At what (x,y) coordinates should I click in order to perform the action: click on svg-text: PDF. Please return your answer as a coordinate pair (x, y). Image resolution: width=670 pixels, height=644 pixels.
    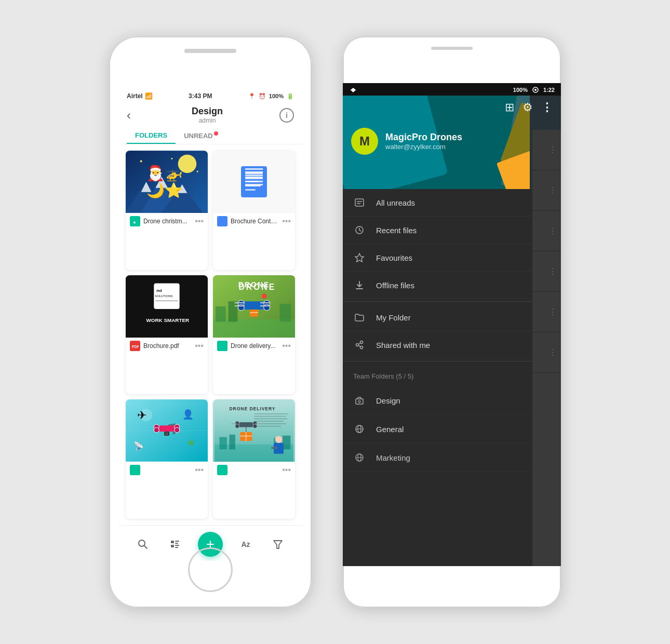
    Looking at the image, I should click on (135, 347).